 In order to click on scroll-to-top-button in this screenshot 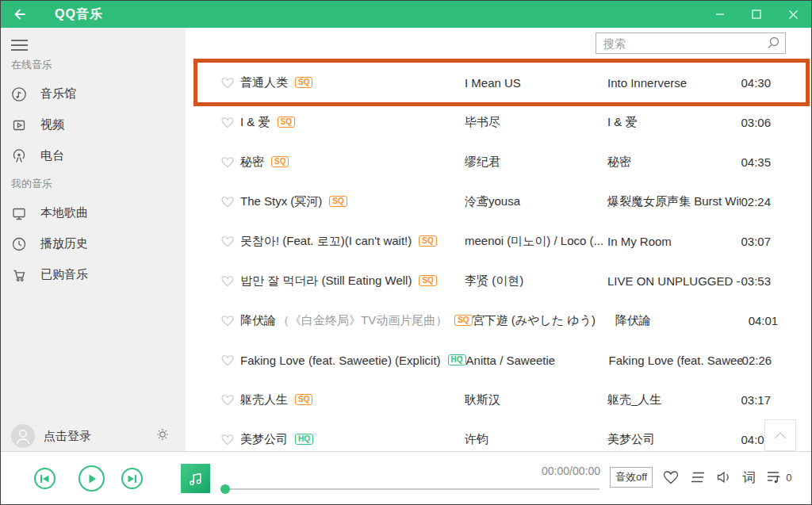, I will do `click(780, 435)`.